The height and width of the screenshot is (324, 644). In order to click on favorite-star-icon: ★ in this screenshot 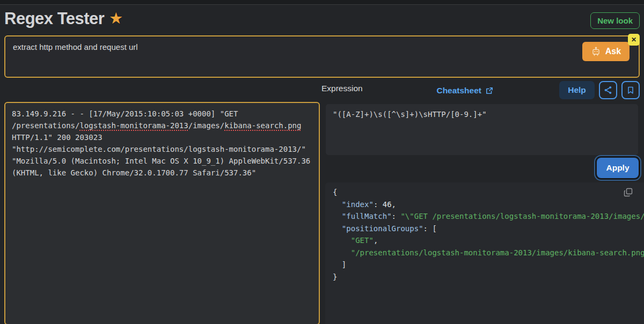, I will do `click(116, 18)`.